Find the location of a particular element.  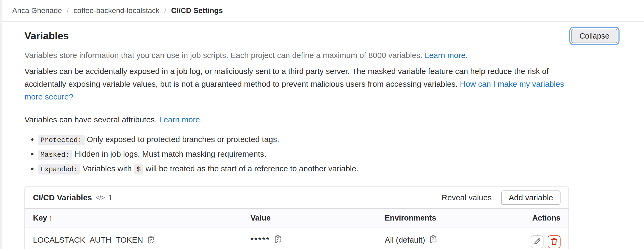

breadcrumb-item-user: Anca Ghenade is located at coordinates (37, 11).